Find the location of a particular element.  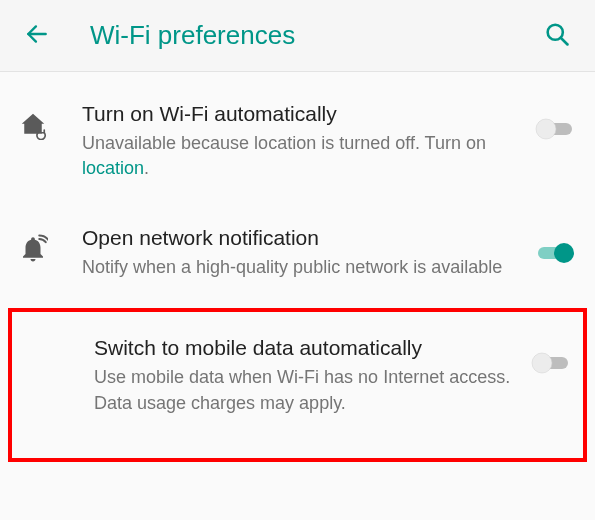

page-title: Wi-Fi preferences is located at coordinates (312, 36).